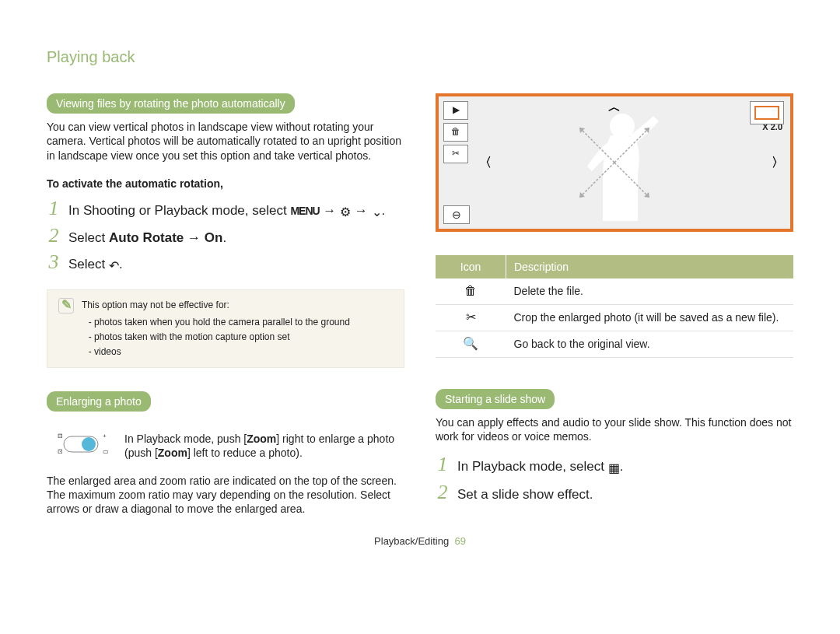 This screenshot has height=634, width=840. Describe the element at coordinates (222, 352) in the screenshot. I see `note-item: videos` at that location.